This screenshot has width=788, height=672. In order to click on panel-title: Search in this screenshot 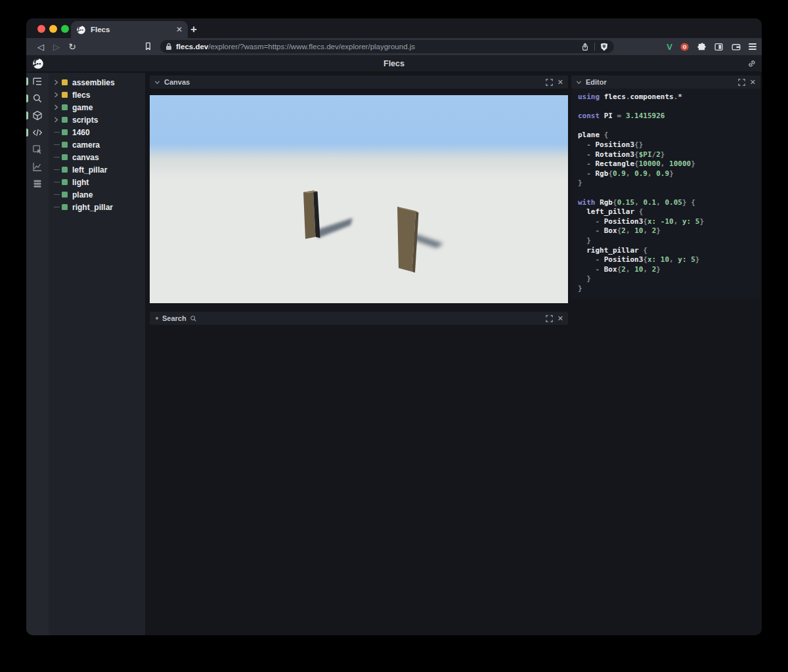, I will do `click(175, 318)`.